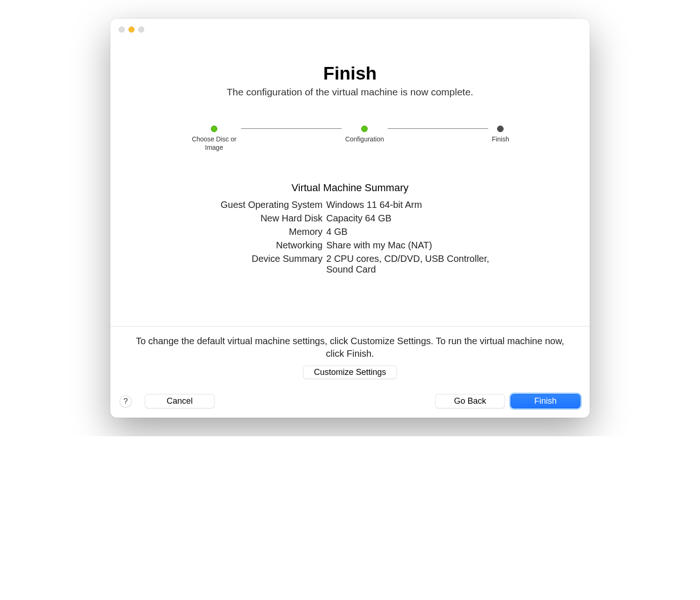 This screenshot has width=700, height=600. Describe the element at coordinates (264, 232) in the screenshot. I see `summary-memory-label: Memory` at that location.